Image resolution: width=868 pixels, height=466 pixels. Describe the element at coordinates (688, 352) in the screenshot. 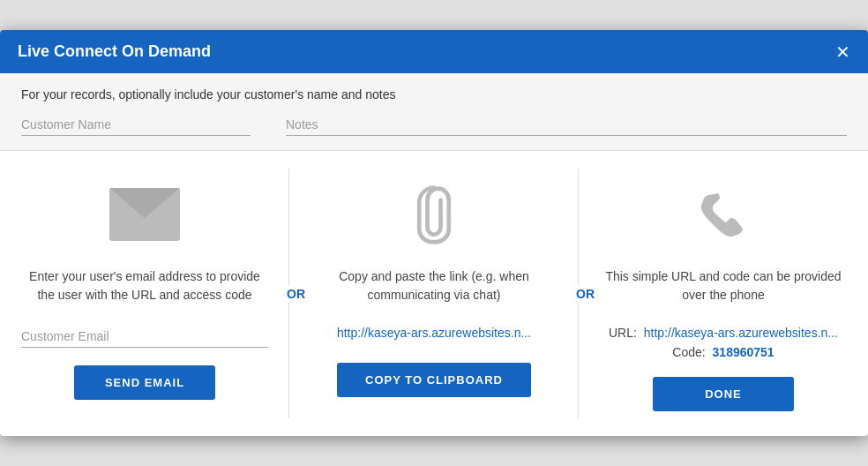

I see `code-label: Code:` at that location.